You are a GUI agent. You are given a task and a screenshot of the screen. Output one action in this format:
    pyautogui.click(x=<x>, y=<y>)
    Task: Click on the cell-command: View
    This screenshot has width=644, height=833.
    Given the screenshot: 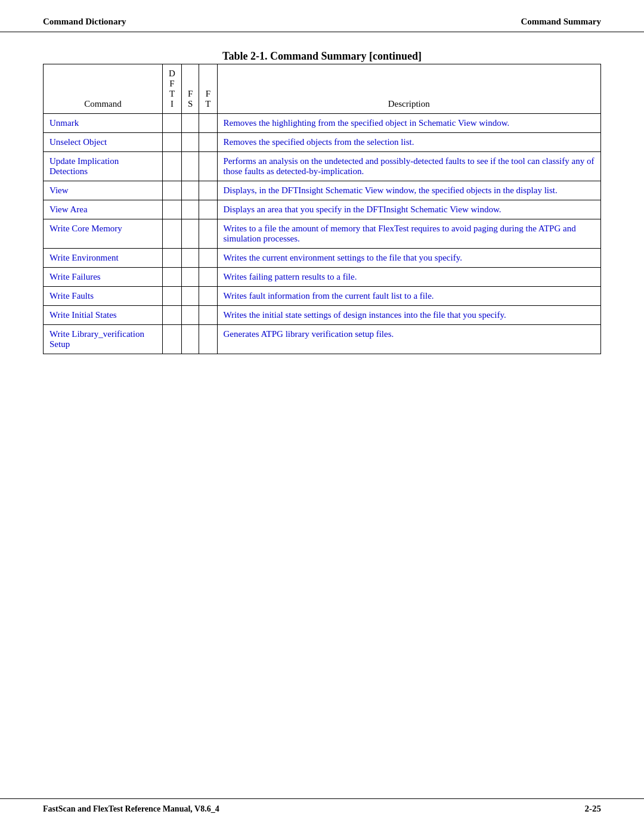 What is the action you would take?
    pyautogui.click(x=103, y=191)
    